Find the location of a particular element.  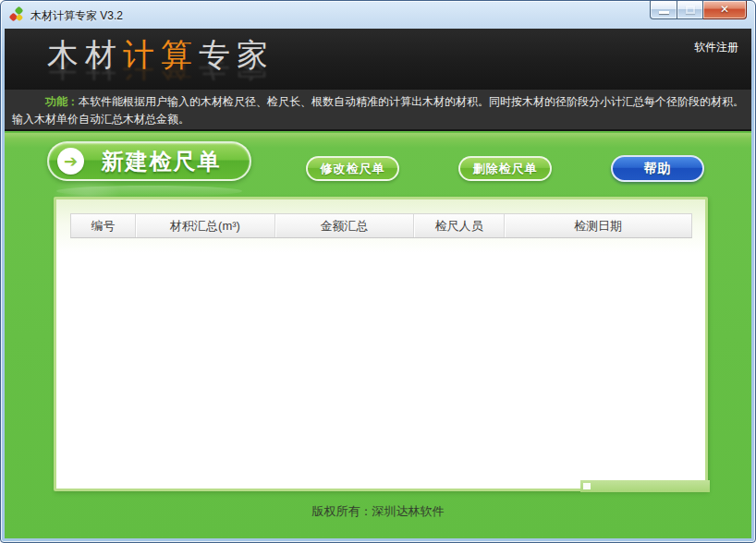

maximize-icon is located at coordinates (690, 9).